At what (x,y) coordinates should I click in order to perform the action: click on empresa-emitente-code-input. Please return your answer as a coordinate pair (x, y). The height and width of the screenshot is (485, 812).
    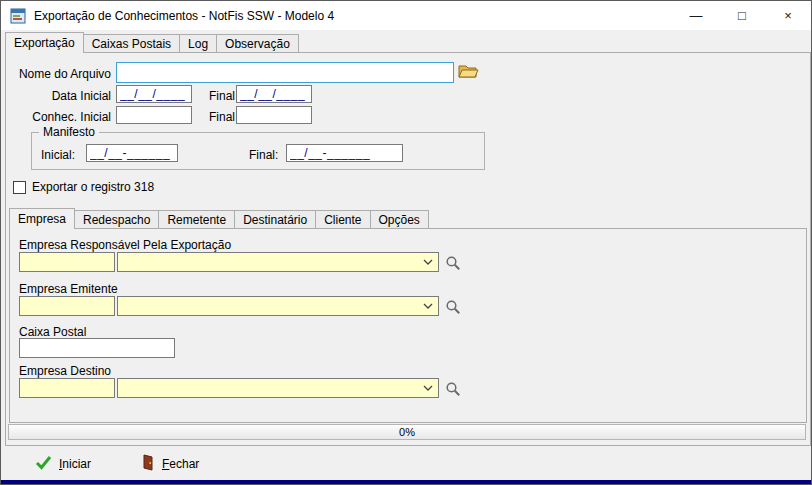
    Looking at the image, I should click on (67, 306).